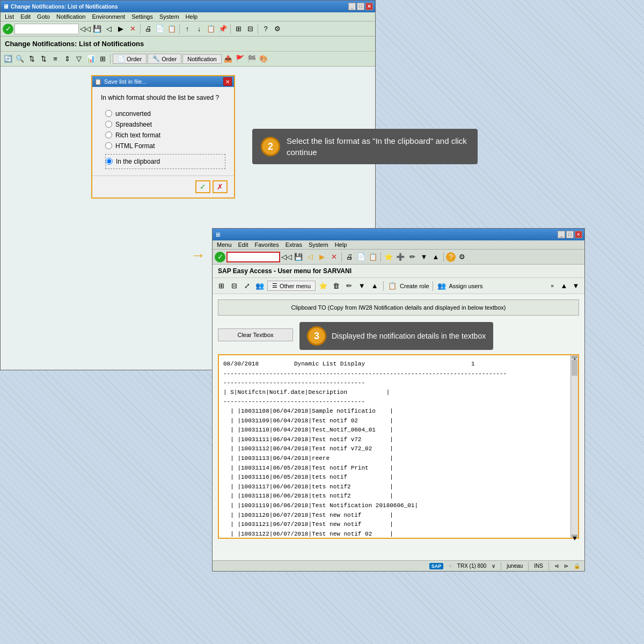 The height and width of the screenshot is (644, 644). I want to click on help-icon: ?, so click(266, 29).